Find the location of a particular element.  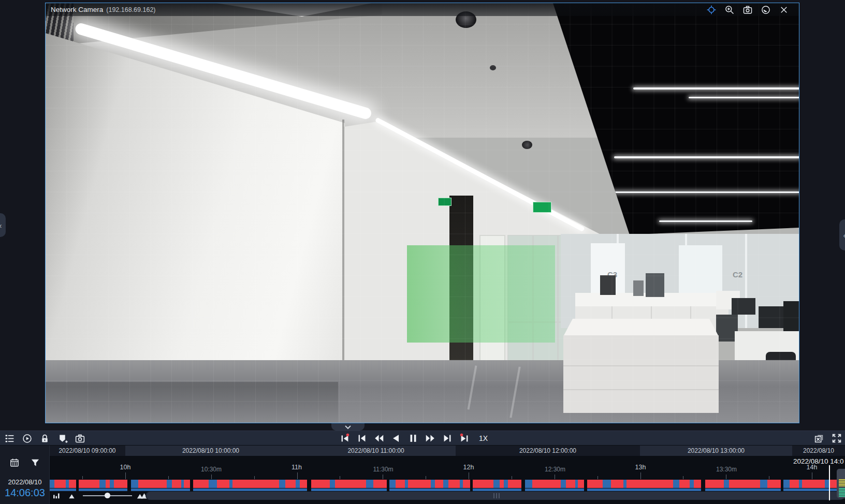

scrollbar-thumb is located at coordinates (495, 496).